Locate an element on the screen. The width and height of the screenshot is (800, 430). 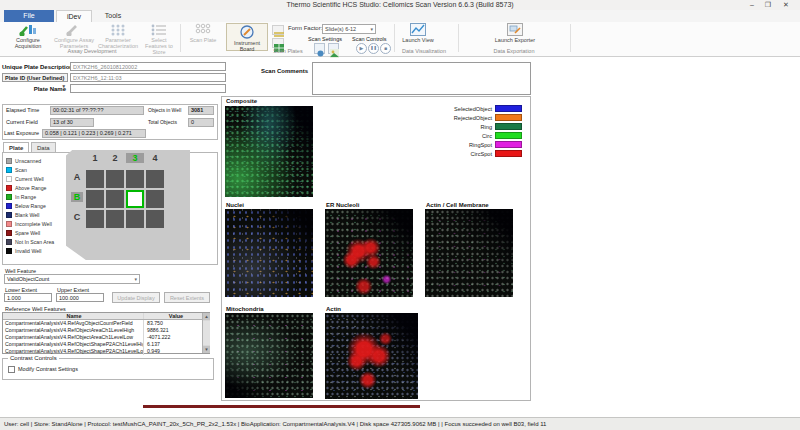
contrast-controls-label: Contrast Controls is located at coordinates (34, 358).